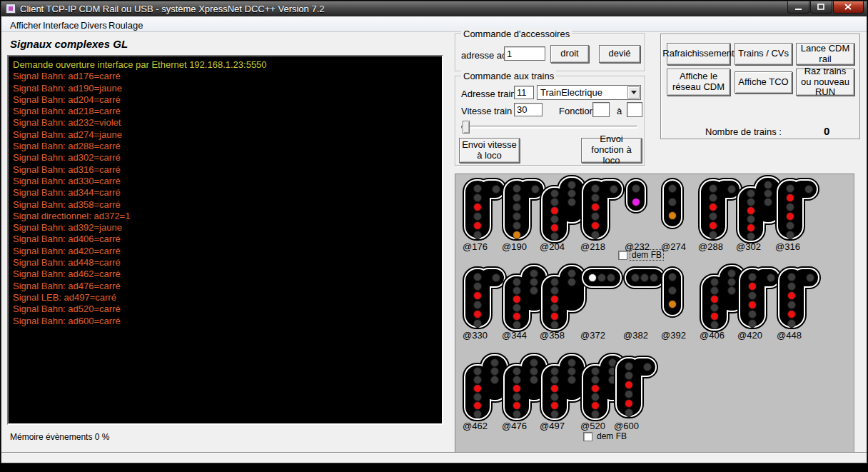 This screenshot has height=472, width=868. Describe the element at coordinates (523, 336) in the screenshot. I see `signal-address-label: @344` at that location.